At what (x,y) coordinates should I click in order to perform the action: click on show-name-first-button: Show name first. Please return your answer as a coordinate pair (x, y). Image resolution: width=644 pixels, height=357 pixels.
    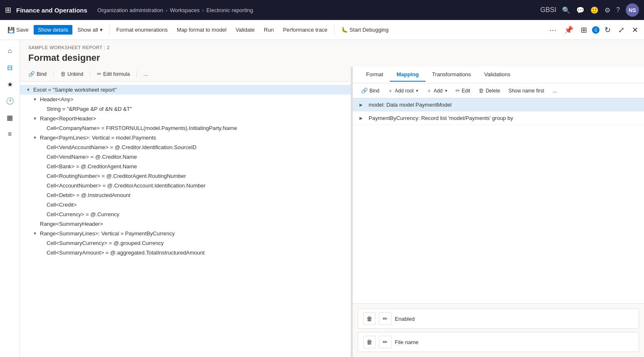
    Looking at the image, I should click on (526, 91).